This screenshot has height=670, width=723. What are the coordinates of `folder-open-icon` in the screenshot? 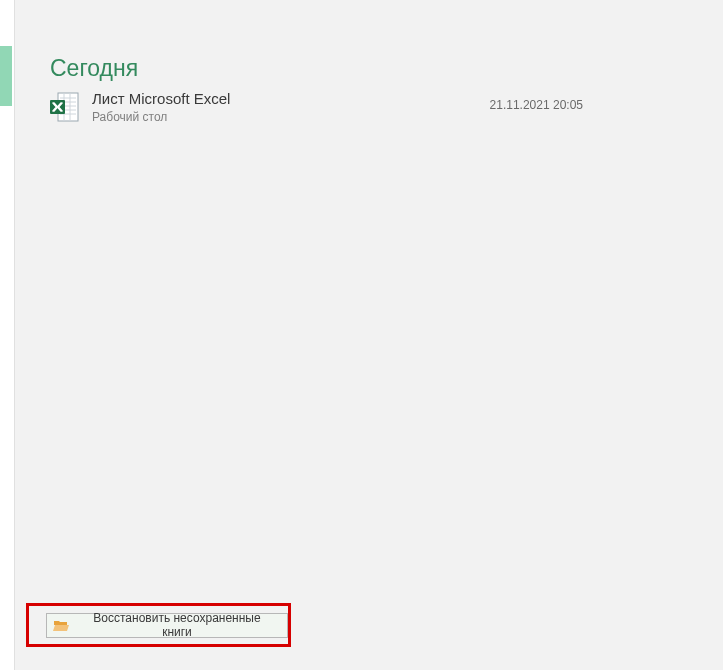 It's located at (61, 625).